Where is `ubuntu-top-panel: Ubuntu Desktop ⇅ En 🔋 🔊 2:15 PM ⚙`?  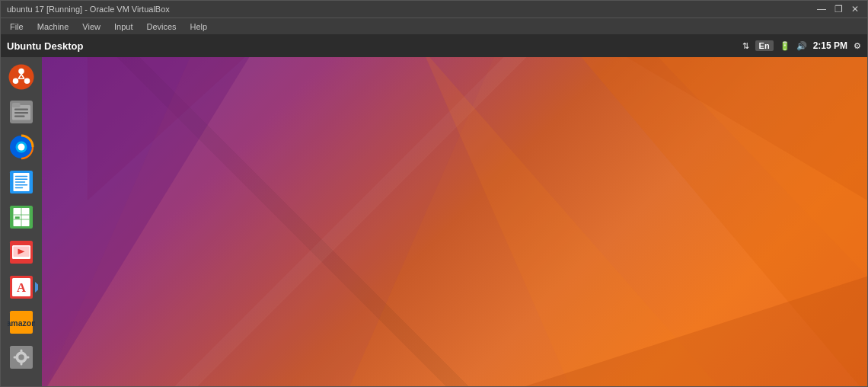
ubuntu-top-panel: Ubuntu Desktop ⇅ En 🔋 🔊 2:15 PM ⚙ is located at coordinates (434, 46).